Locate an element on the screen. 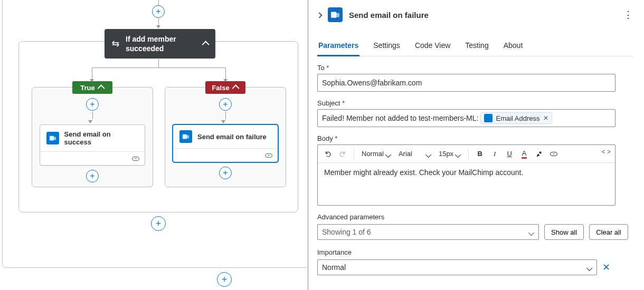  advanced-parameters-select: Showing 1 of 6 is located at coordinates (428, 232).